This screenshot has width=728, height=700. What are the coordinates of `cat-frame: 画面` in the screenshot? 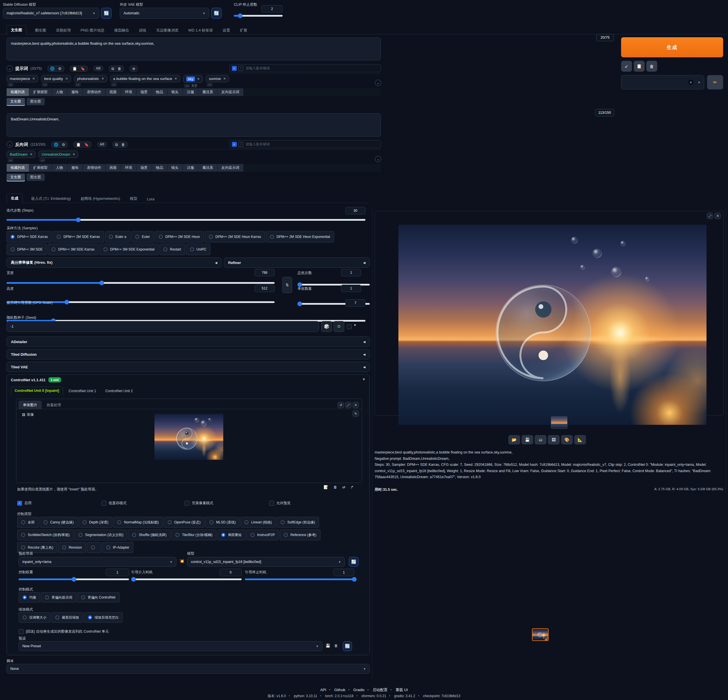 It's located at (113, 92).